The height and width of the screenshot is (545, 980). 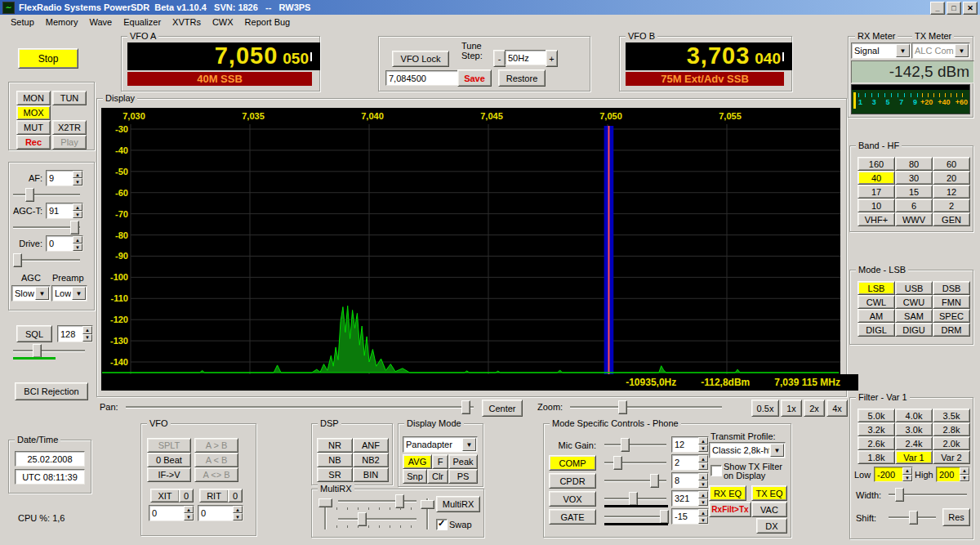 I want to click on dx-button: DX, so click(x=772, y=526).